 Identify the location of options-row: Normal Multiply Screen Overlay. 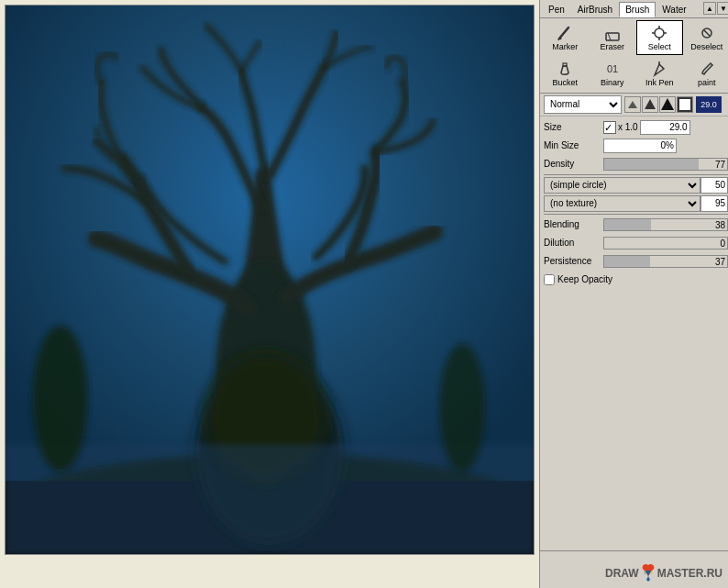
(634, 105).